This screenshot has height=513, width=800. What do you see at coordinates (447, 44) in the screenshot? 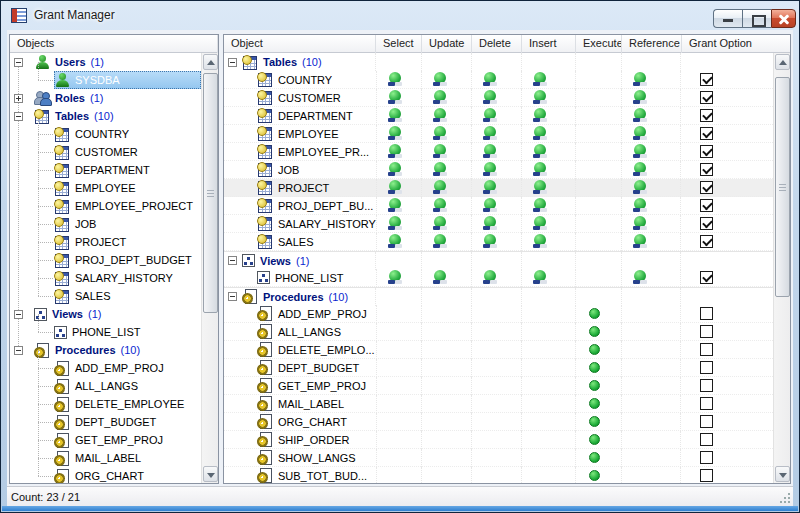
I see `column-header-update: Update` at bounding box center [447, 44].